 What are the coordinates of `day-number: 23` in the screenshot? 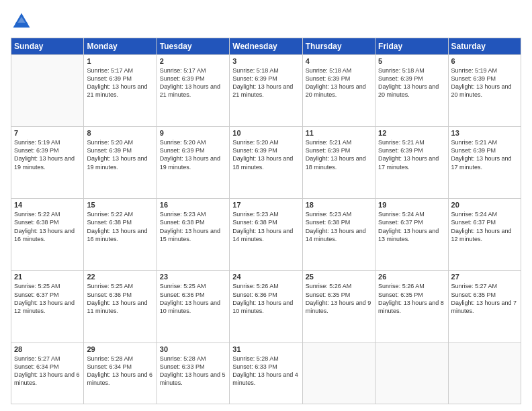 It's located at (193, 277).